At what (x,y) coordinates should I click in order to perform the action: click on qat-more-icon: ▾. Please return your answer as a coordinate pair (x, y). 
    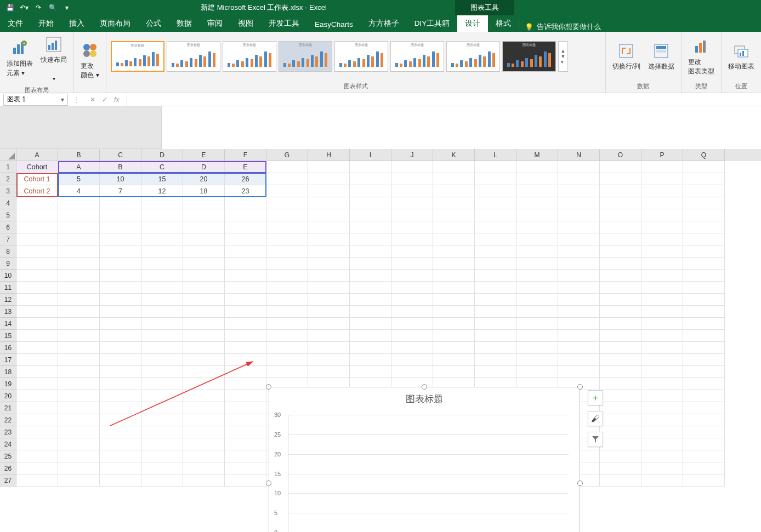
    Looking at the image, I should click on (67, 8).